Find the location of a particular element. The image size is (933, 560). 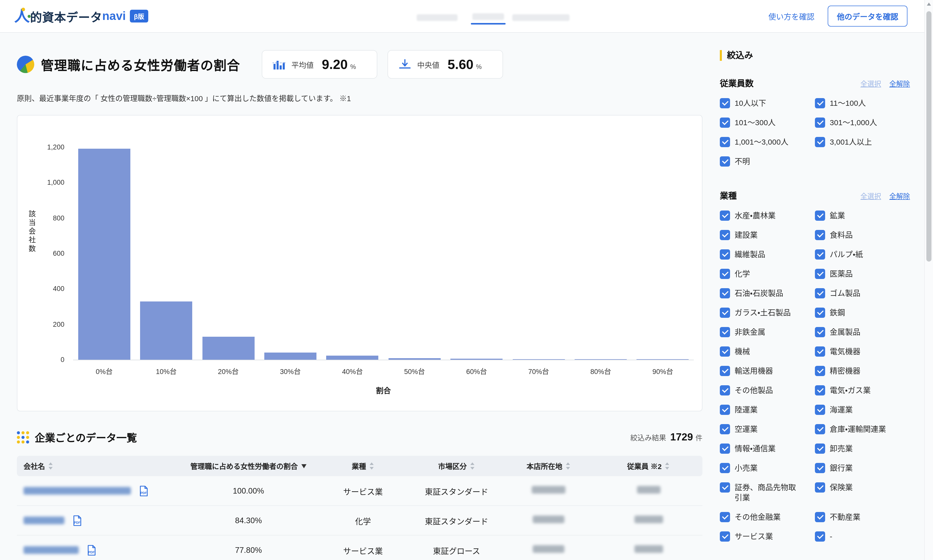

filter-option: 銀行業 is located at coordinates (862, 468).